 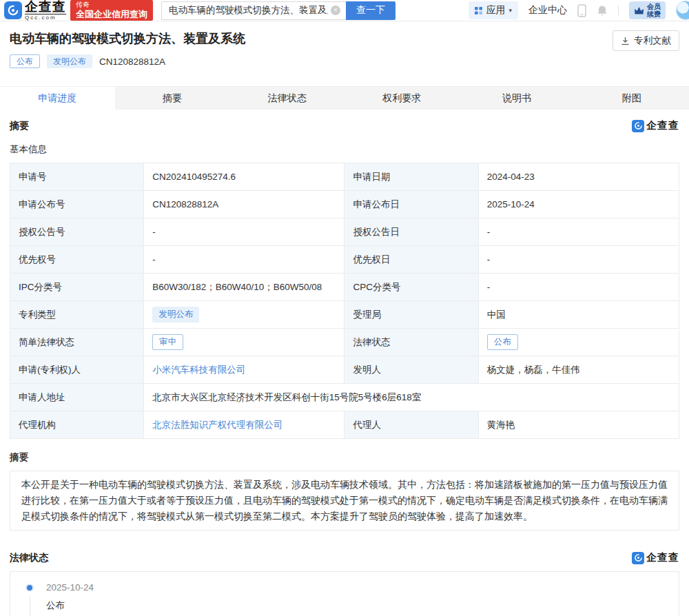 I want to click on timeline-status: 公布, so click(x=354, y=606).